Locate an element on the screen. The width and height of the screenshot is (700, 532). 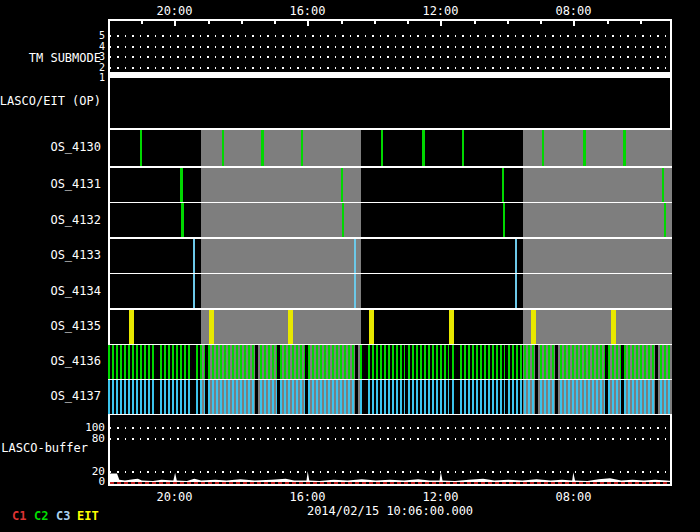
row-label-os-4130: OS_4130 is located at coordinates (76, 147).